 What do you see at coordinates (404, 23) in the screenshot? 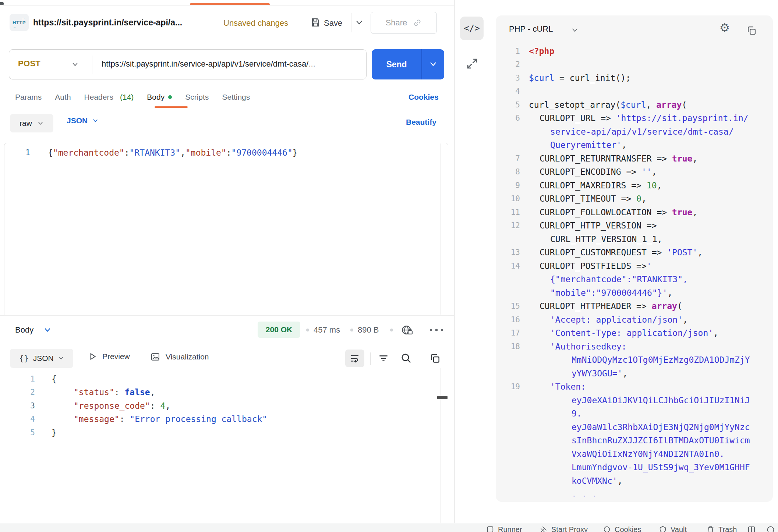
I see `share-button: Share` at bounding box center [404, 23].